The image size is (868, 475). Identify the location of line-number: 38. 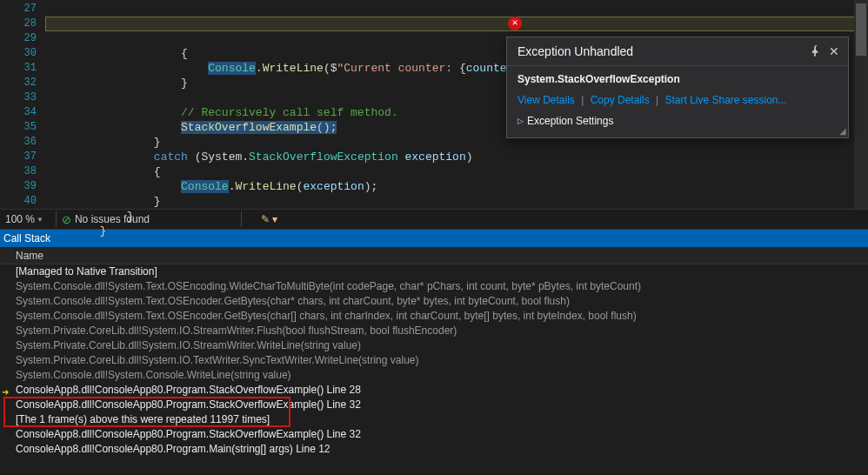
(18, 172).